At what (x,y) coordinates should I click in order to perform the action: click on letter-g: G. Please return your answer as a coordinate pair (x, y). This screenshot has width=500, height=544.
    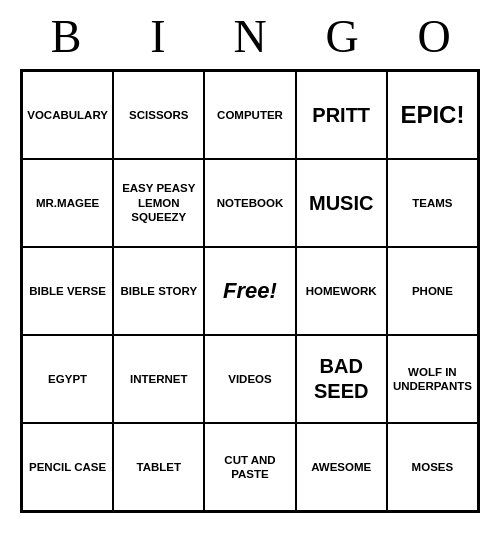
    Looking at the image, I should click on (342, 36).